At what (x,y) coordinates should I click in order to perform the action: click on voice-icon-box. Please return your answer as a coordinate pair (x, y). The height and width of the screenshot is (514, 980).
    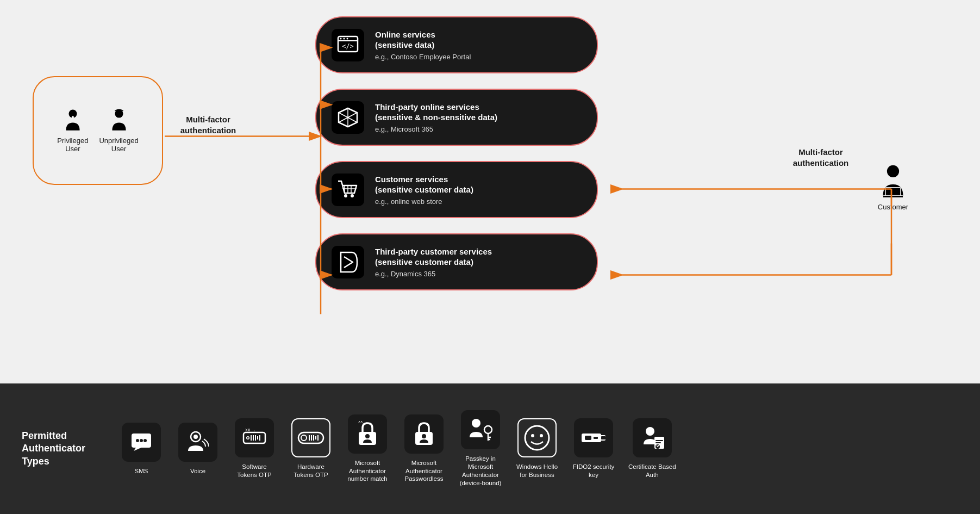
    Looking at the image, I should click on (198, 442).